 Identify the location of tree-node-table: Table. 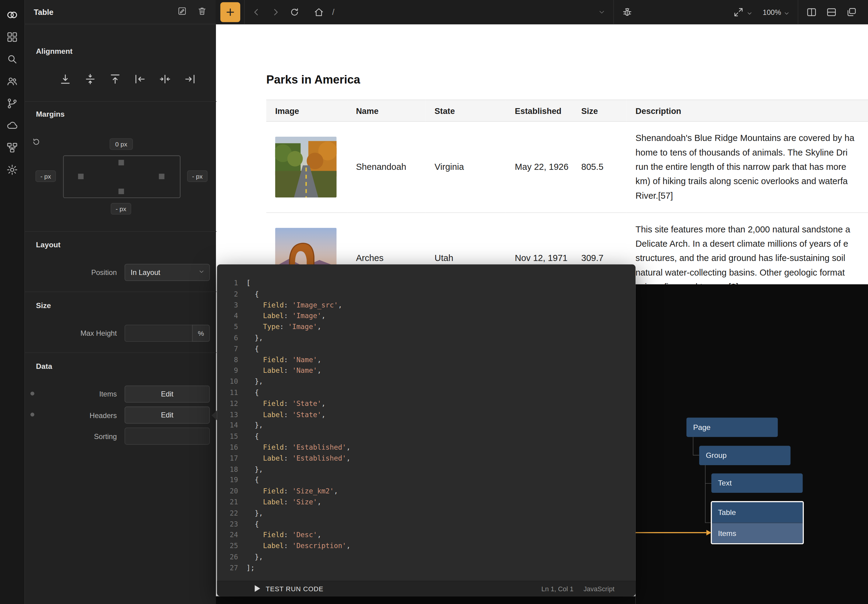
(758, 512).